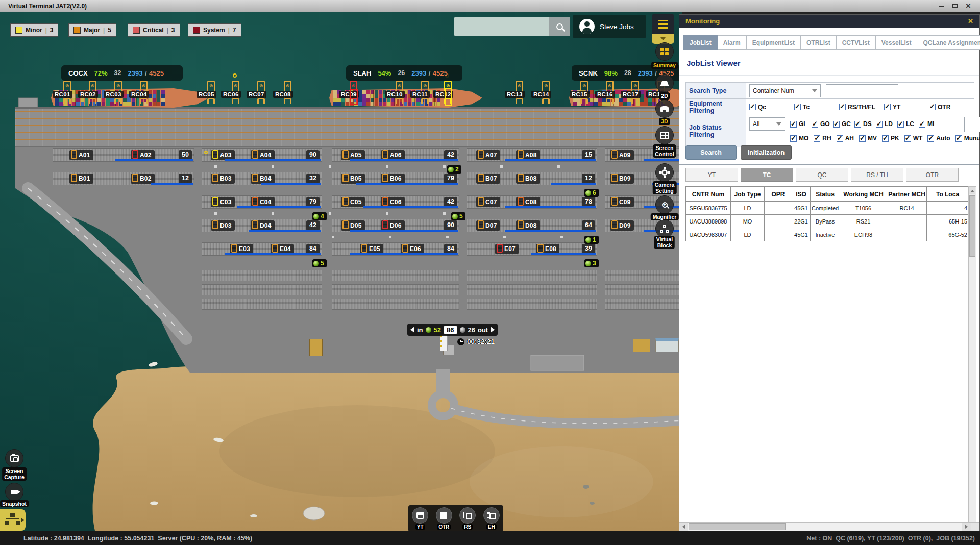 The image size is (980, 545). What do you see at coordinates (622, 226) in the screenshot?
I see `yard-block-D09: D09` at bounding box center [622, 226].